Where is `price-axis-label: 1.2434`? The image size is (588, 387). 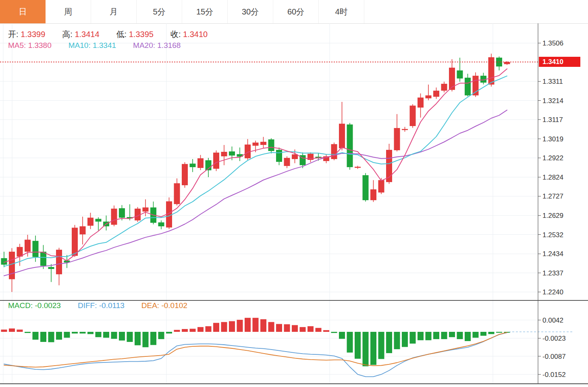
price-axis-label: 1.2434 is located at coordinates (553, 254).